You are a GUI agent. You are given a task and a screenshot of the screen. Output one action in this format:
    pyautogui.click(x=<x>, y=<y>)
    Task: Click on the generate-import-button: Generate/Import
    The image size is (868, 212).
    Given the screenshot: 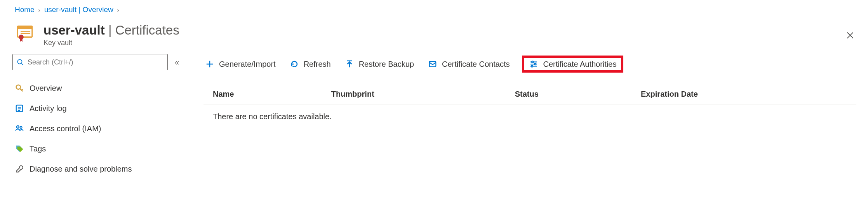 What is the action you would take?
    pyautogui.click(x=240, y=64)
    